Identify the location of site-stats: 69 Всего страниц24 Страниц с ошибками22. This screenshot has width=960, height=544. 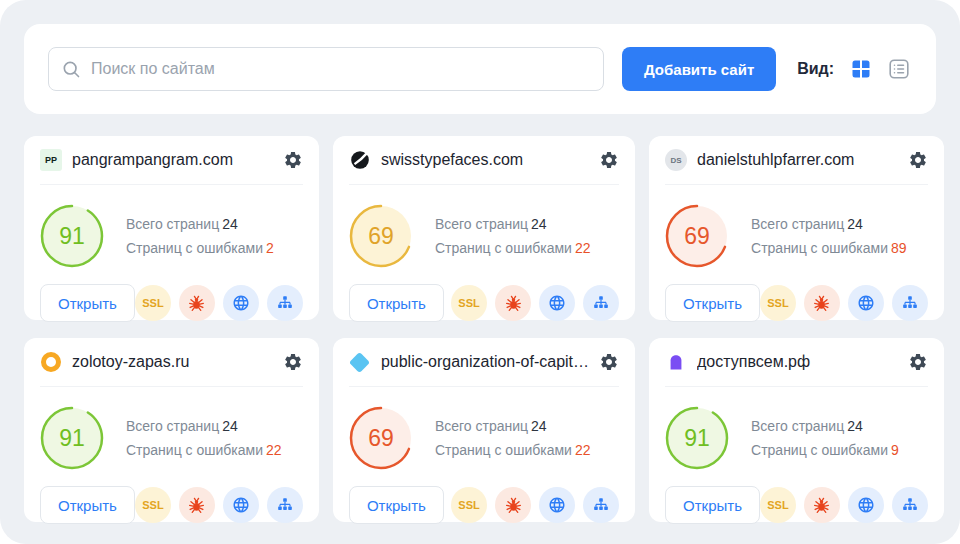
(484, 438).